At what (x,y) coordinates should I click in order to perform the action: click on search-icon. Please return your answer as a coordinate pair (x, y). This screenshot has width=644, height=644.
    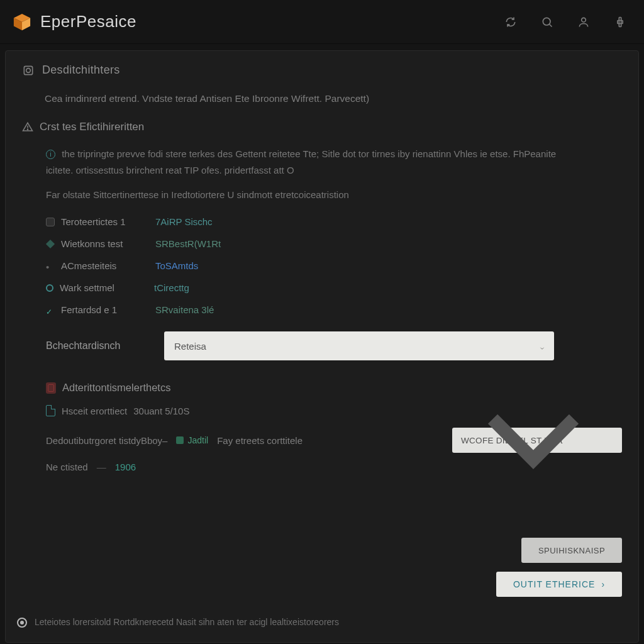
    Looking at the image, I should click on (547, 22).